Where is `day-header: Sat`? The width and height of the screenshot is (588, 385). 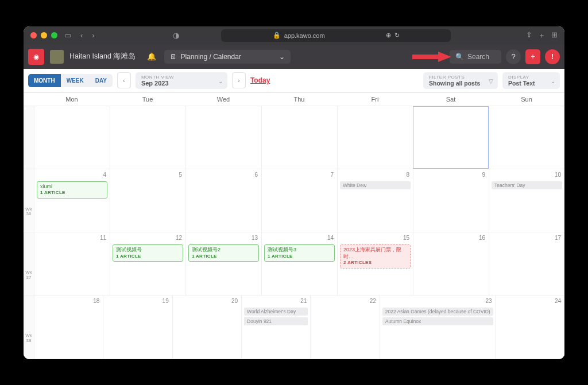
day-header: Sat is located at coordinates (451, 99).